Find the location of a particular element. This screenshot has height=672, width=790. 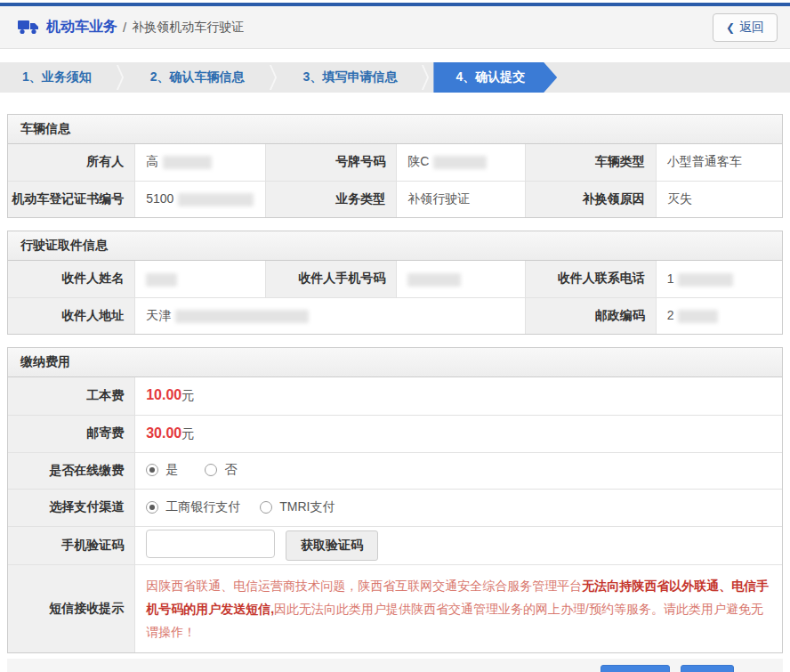

register-cert-label: 机动车登记证书编号 is located at coordinates (71, 199).